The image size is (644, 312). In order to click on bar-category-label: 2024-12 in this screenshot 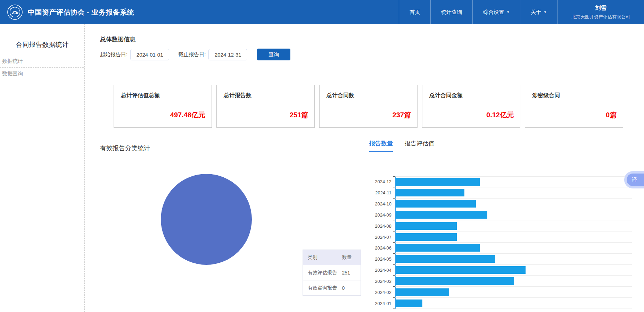, I will do `click(380, 182)`.